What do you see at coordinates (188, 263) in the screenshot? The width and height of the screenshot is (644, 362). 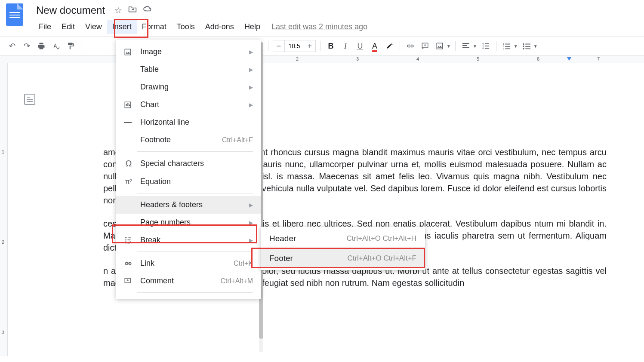 I see `insert-link: LinkCtrl+K` at bounding box center [188, 263].